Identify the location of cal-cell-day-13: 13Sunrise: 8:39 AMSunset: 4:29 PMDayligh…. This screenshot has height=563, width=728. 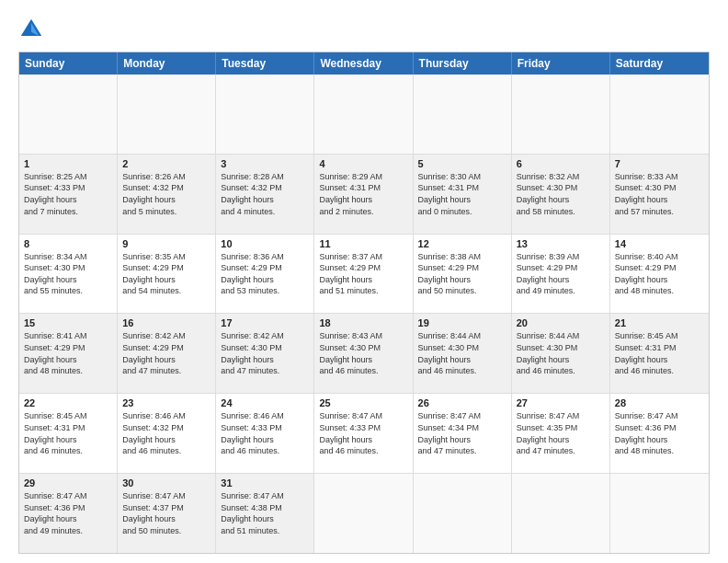
(561, 274).